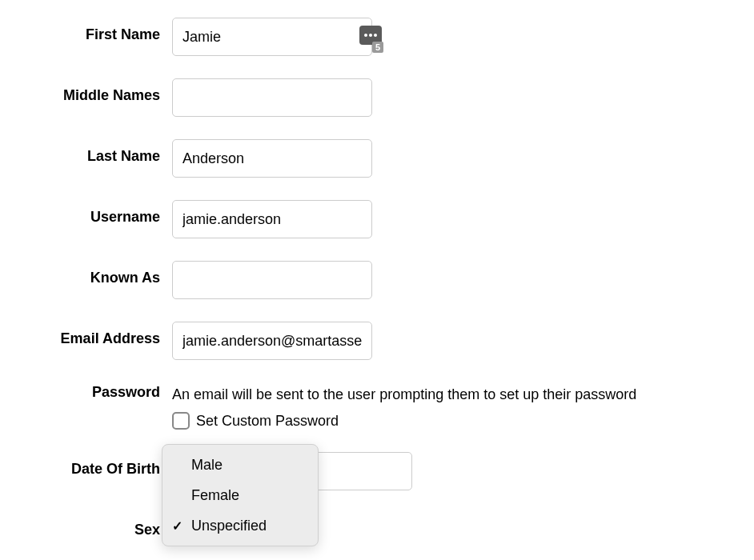 Image resolution: width=754 pixels, height=560 pixels. What do you see at coordinates (86, 152) in the screenshot?
I see `last-name-label: Last Name` at bounding box center [86, 152].